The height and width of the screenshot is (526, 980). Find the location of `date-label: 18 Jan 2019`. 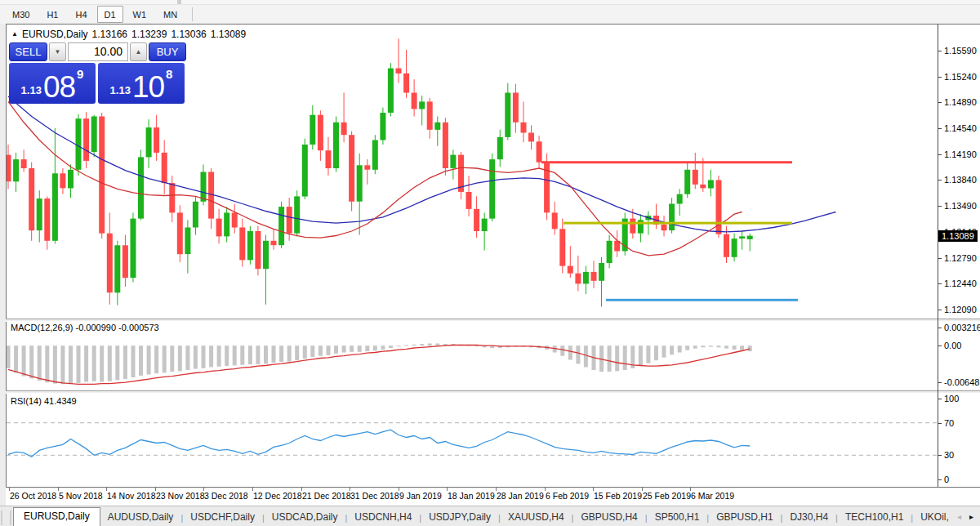

date-label: 18 Jan 2019 is located at coordinates (471, 496).